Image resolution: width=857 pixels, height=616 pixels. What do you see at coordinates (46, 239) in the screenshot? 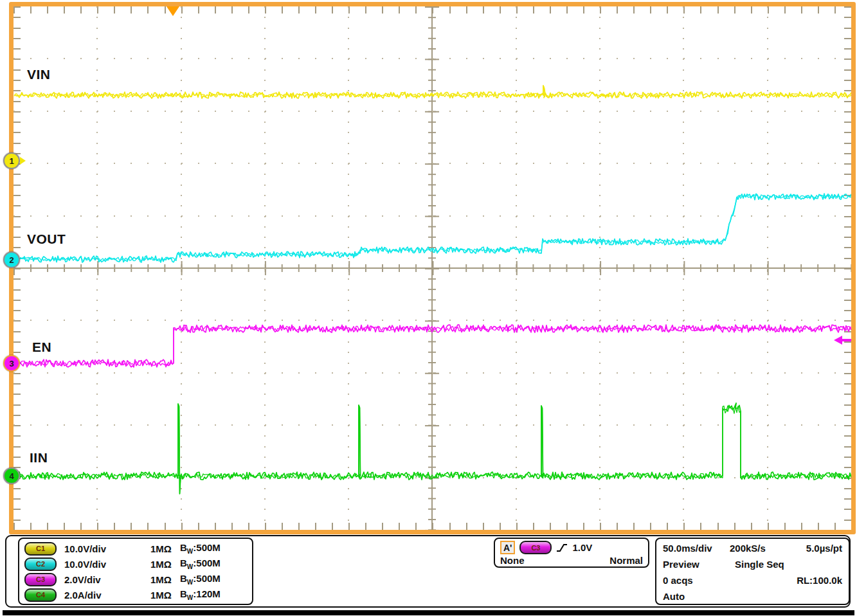
I see `trace-label-vout: VOUT` at bounding box center [46, 239].